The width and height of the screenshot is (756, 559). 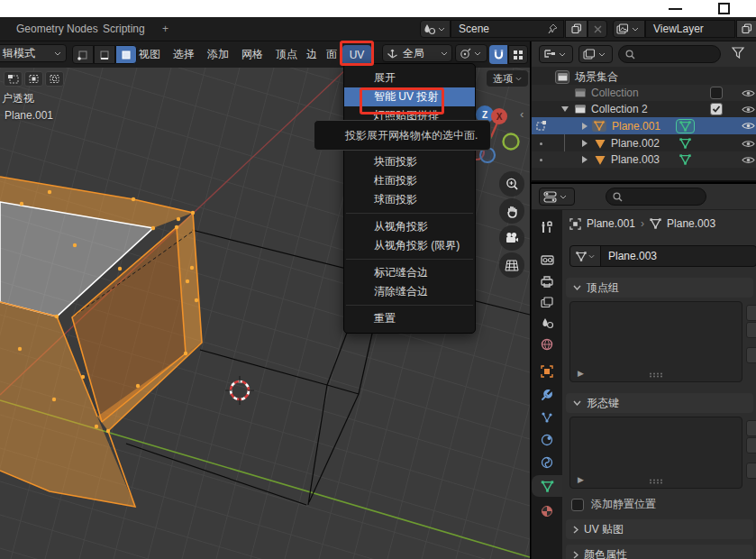 I want to click on outliner-row-scene-collection: 场景集合, so click(x=643, y=77).